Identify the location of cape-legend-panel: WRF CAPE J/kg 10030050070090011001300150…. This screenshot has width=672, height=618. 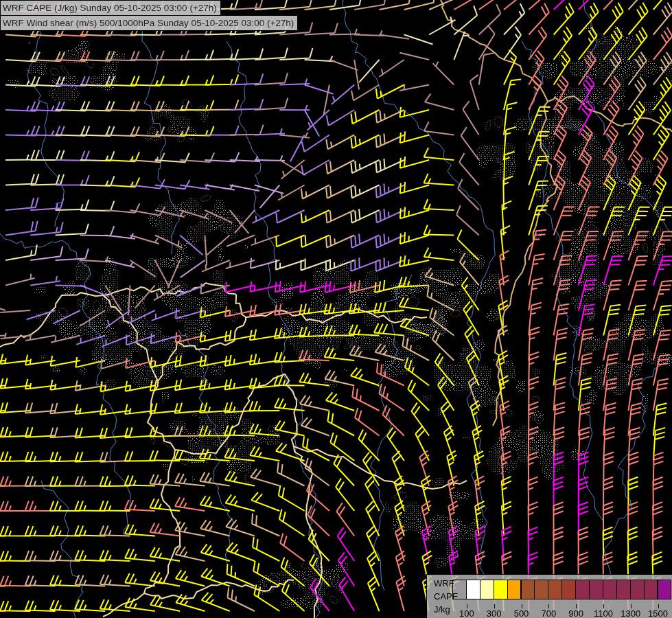
(549, 596).